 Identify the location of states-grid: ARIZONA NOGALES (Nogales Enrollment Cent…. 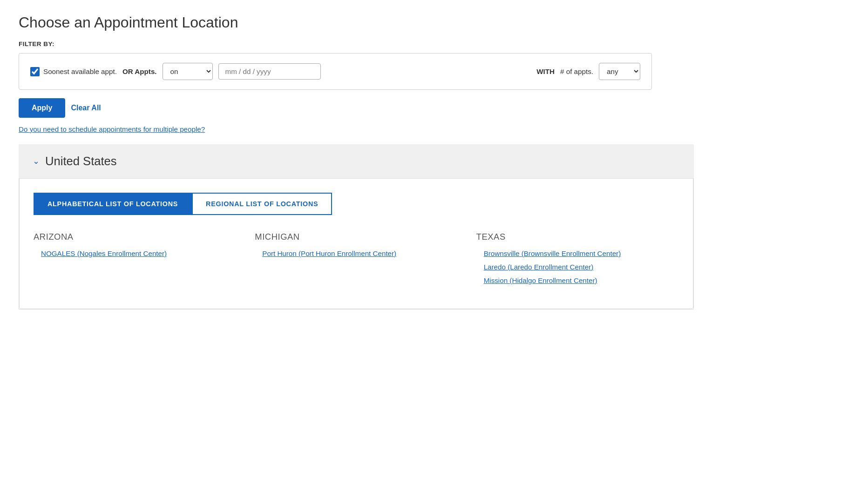
(356, 261).